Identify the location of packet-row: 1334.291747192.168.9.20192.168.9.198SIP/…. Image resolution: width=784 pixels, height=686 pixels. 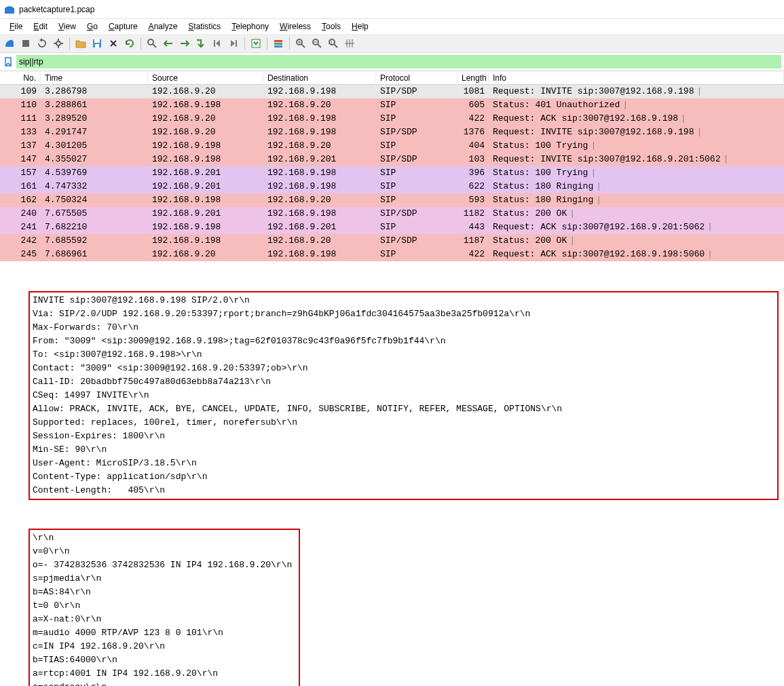
(392, 132).